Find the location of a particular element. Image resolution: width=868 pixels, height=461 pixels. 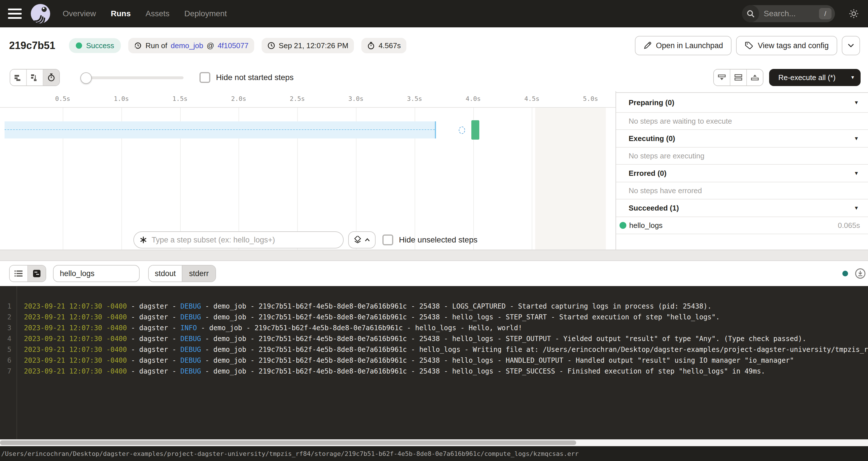

nav-item-assets: Assets is located at coordinates (158, 13).